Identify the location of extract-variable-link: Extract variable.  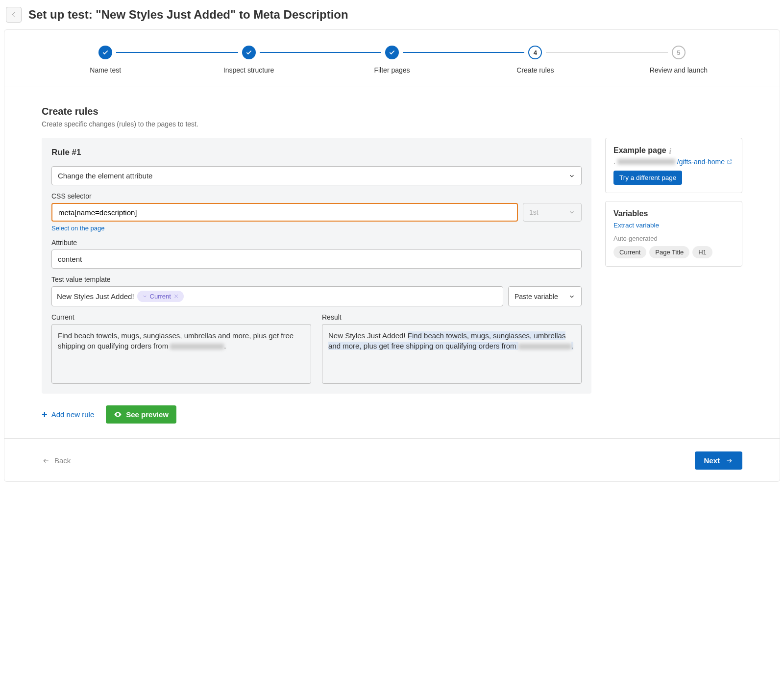
(636, 225).